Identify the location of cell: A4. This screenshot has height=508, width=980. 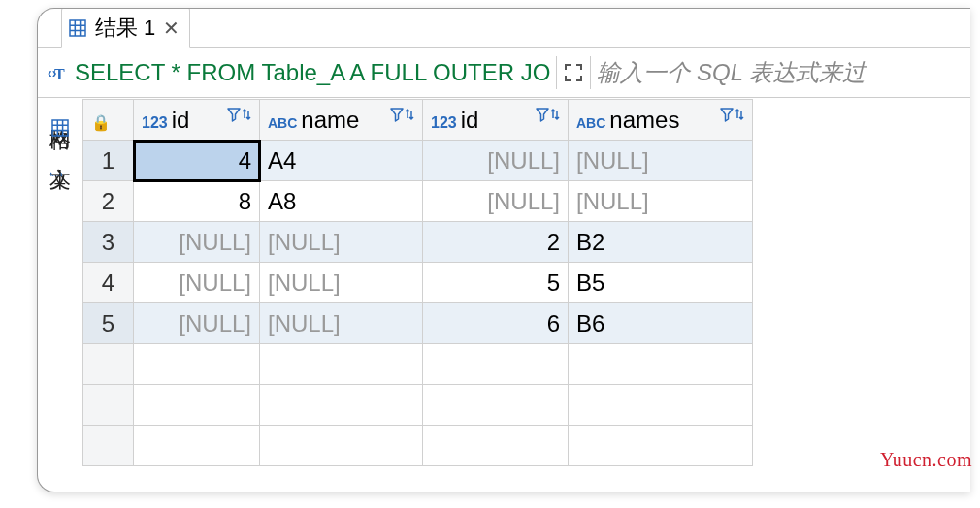
(342, 161).